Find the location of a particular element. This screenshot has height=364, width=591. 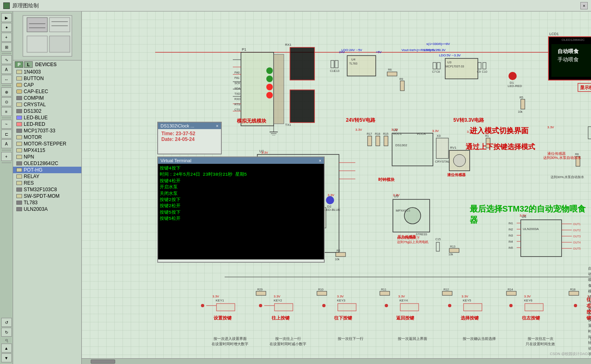

device-SW-SPDT: SW-SPDT-MOM is located at coordinates (47, 196).